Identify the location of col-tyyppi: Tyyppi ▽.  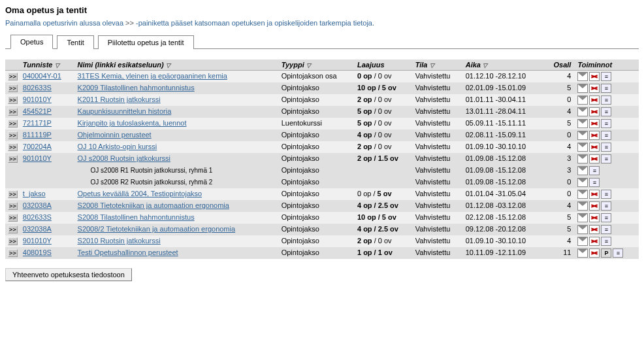
(317, 65).